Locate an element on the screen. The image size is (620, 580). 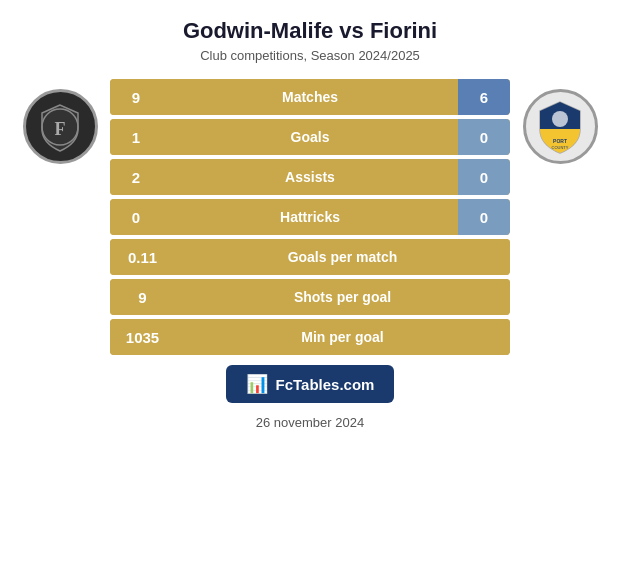
shots-per-goal-label: Shots per goal is located at coordinates (342, 297).